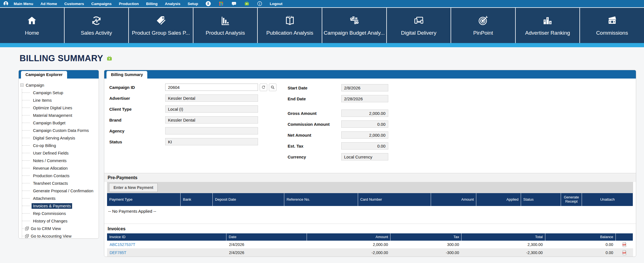 This screenshot has height=263, width=644. I want to click on tree-item-line-items: Line Items, so click(60, 100).